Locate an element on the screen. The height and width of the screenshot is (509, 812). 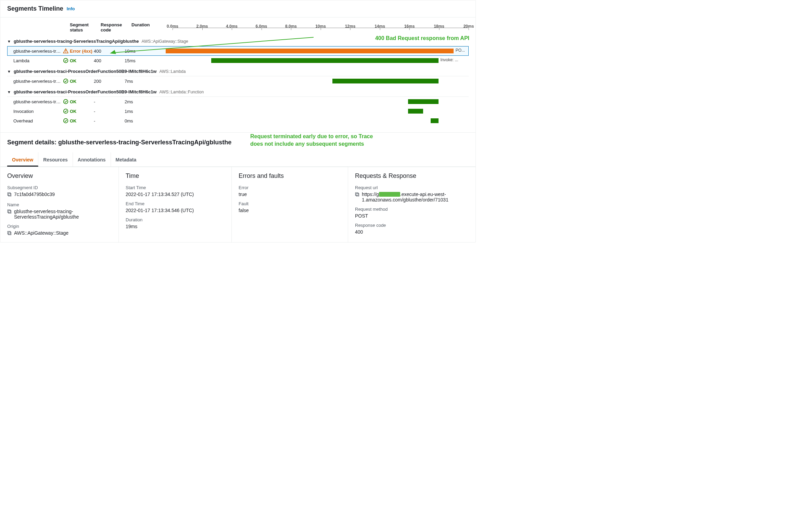
label-origin: Origin is located at coordinates (60, 226).